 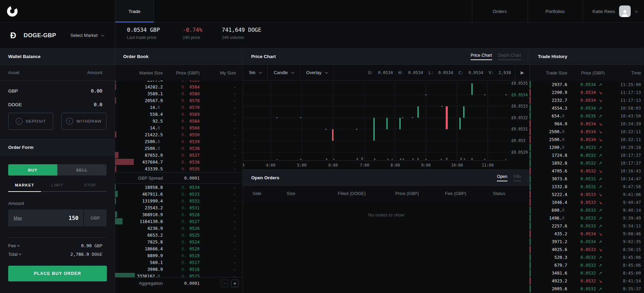 I want to click on buy-tab: BUY, so click(x=33, y=170).